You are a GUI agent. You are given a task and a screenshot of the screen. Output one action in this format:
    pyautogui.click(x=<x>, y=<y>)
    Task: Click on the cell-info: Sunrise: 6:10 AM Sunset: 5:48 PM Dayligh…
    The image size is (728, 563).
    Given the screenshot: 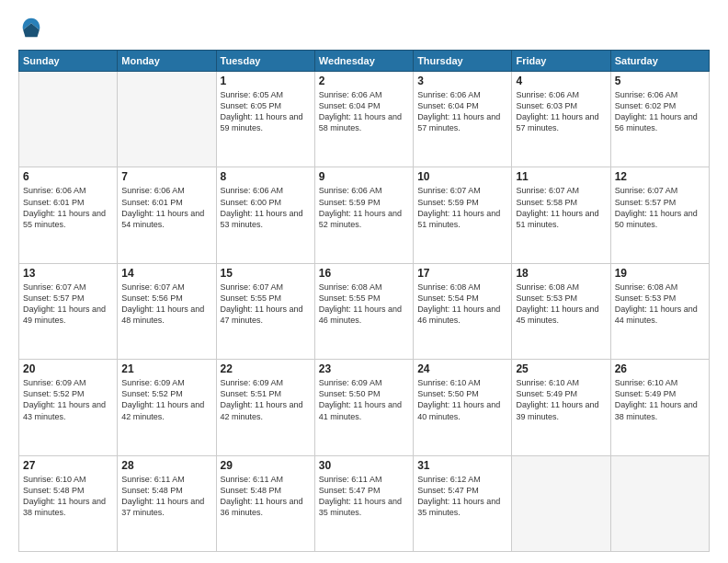 What is the action you would take?
    pyautogui.click(x=68, y=497)
    